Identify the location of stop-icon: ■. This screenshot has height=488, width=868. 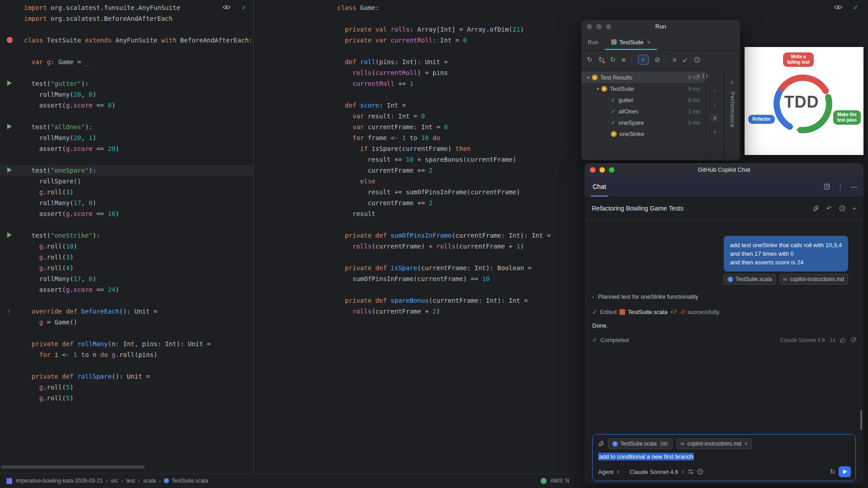
(624, 60).